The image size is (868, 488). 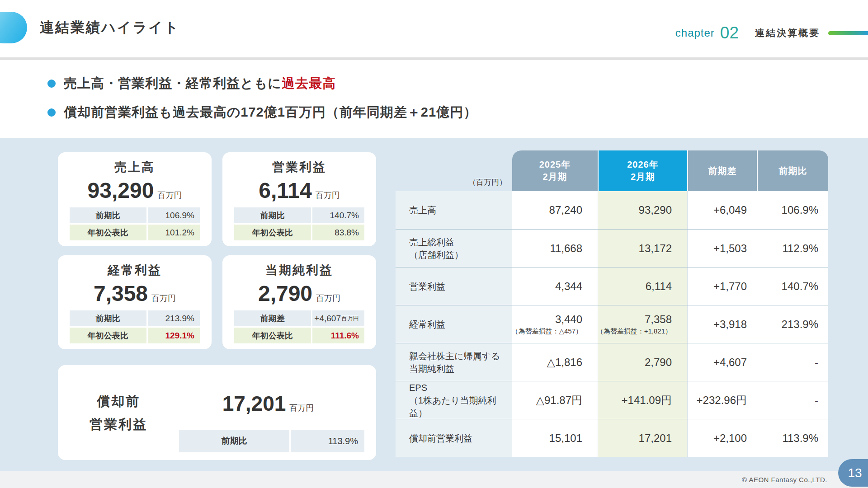 What do you see at coordinates (454, 210) in the screenshot?
I see `row-label: 売上高` at bounding box center [454, 210].